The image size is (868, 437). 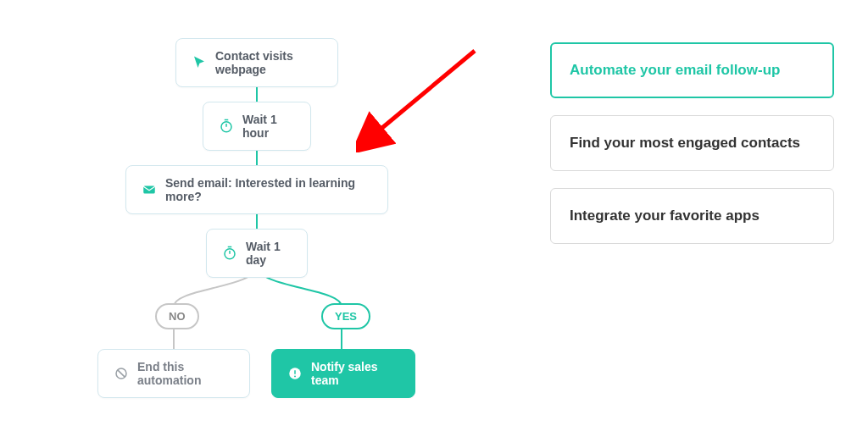 I want to click on branch-label-yes: YES, so click(x=346, y=317).